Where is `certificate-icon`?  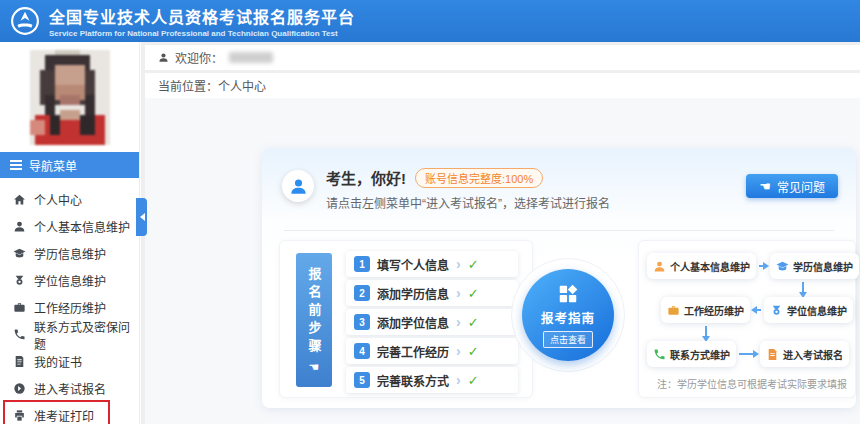 certificate-icon is located at coordinates (20, 362).